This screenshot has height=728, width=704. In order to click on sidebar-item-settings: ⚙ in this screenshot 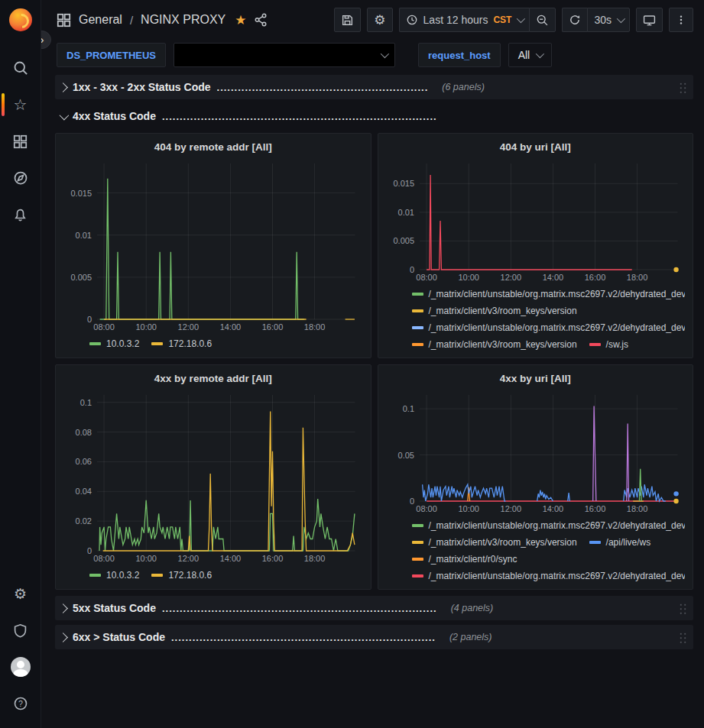, I will do `click(21, 594)`.